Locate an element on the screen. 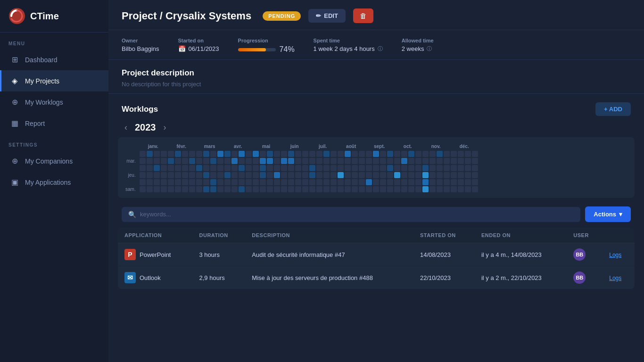 Image resolution: width=644 pixels, height=362 pixels. edit-button: ✏ EDIT is located at coordinates (327, 16).